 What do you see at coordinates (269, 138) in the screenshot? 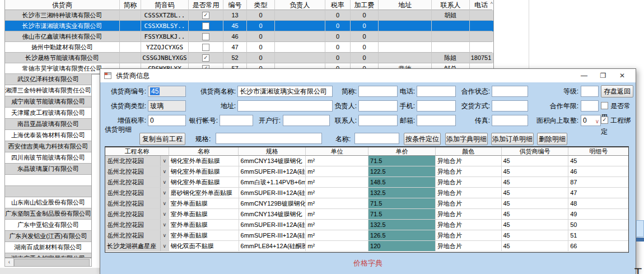
I see `spec-filter-input` at bounding box center [269, 138].